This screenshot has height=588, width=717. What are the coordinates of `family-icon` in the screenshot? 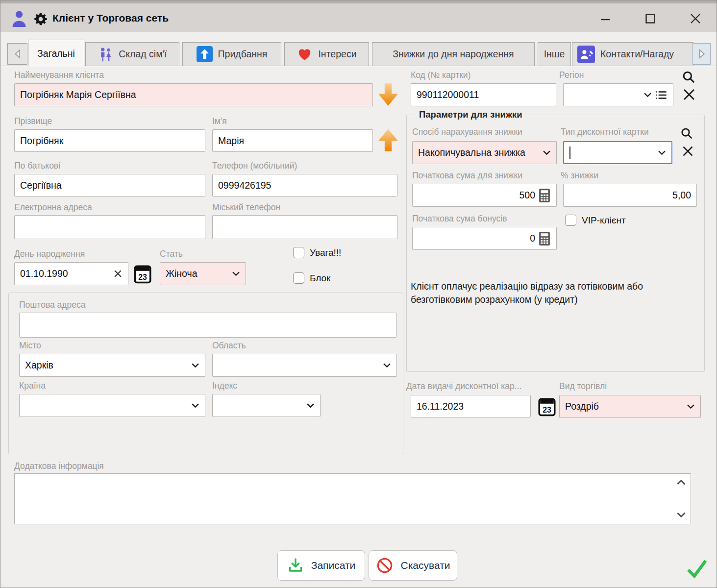 It's located at (105, 54).